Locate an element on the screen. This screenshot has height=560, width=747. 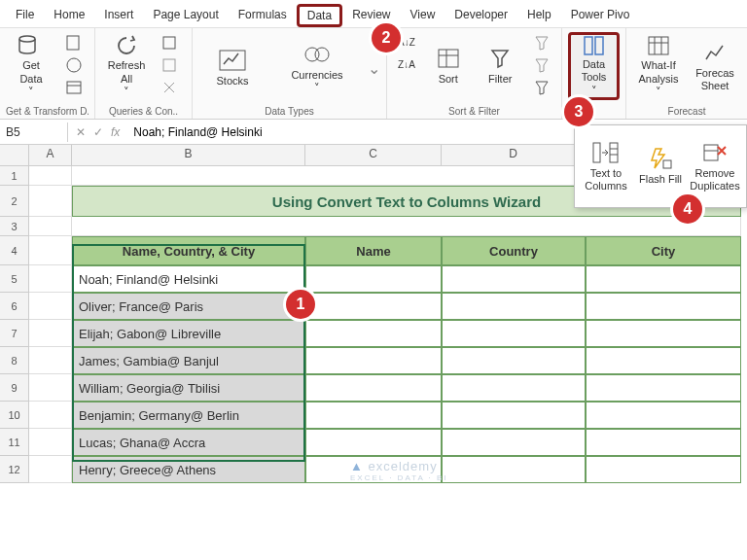
cell-B5: Noah; Finland@ Helsinki is located at coordinates (189, 279).